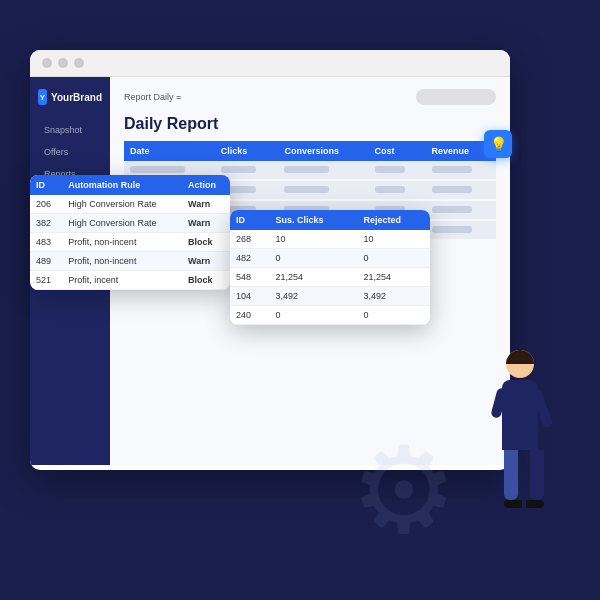  What do you see at coordinates (170, 151) in the screenshot?
I see `col-date: Date` at bounding box center [170, 151].